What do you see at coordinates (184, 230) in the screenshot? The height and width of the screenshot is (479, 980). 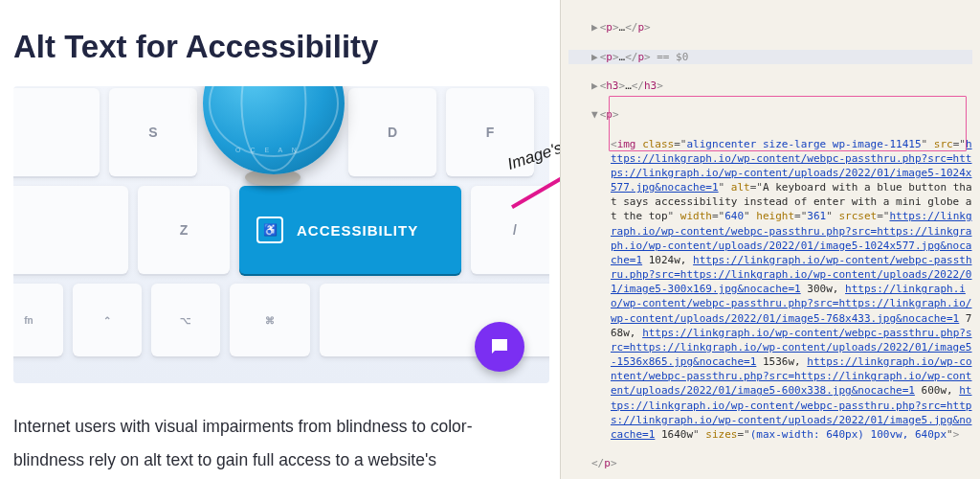 I see `key-z: Z` at bounding box center [184, 230].